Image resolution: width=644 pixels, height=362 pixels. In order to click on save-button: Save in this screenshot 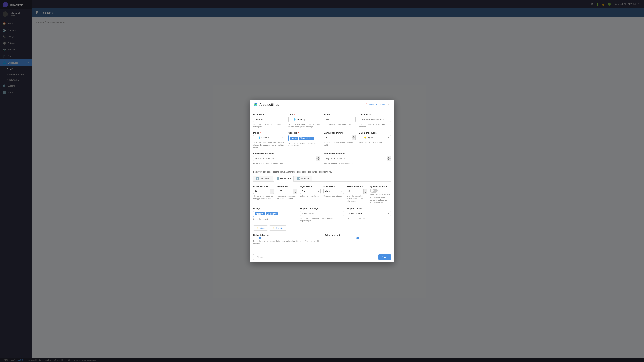, I will do `click(384, 257)`.